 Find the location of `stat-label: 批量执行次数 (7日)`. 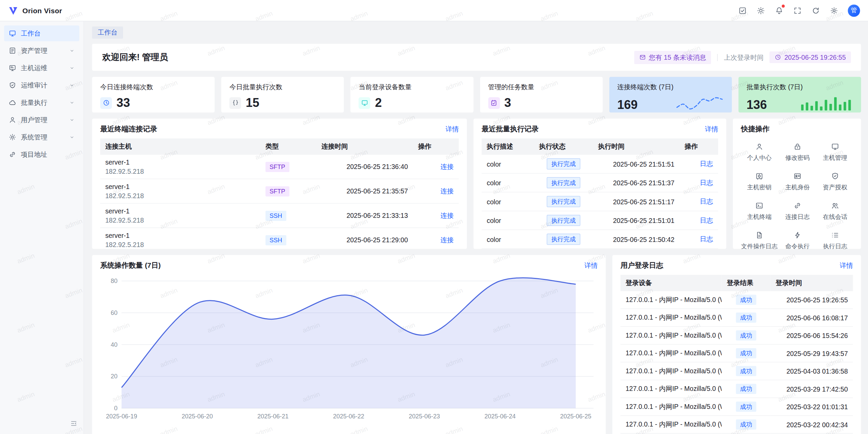

stat-label: 批量执行次数 (7日) is located at coordinates (800, 87).